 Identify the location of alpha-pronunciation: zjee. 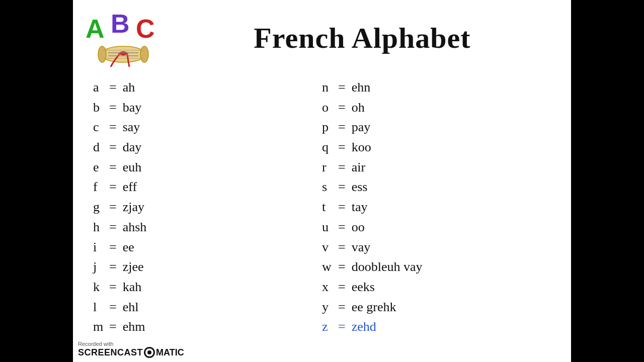
(133, 267).